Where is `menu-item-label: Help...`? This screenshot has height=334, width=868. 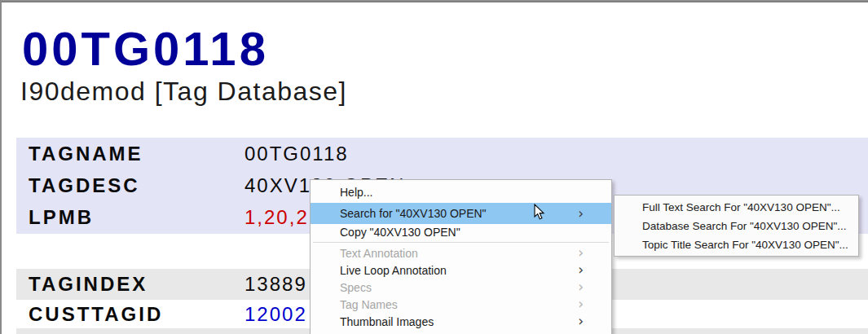 menu-item-label: Help... is located at coordinates (356, 192).